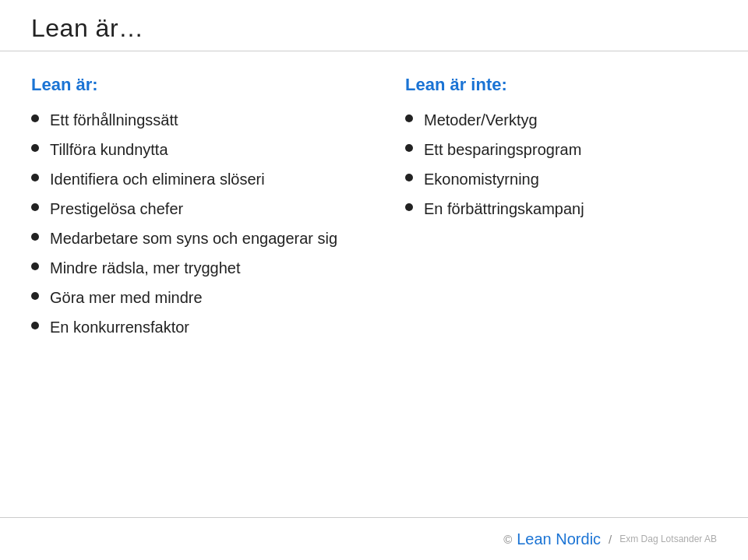 The image size is (748, 560). I want to click on bullet-text: En konkurrensfaktor, so click(120, 327).